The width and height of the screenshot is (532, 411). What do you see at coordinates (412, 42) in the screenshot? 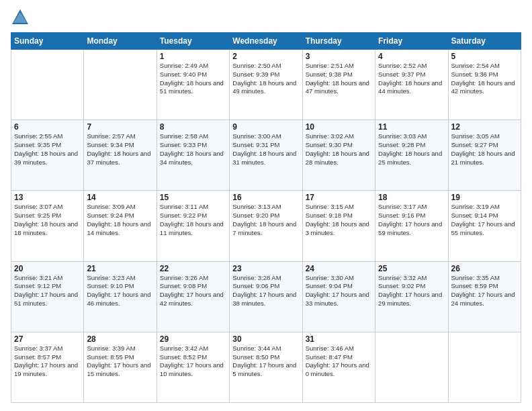
I see `calendar-header-friday: Friday` at bounding box center [412, 42].